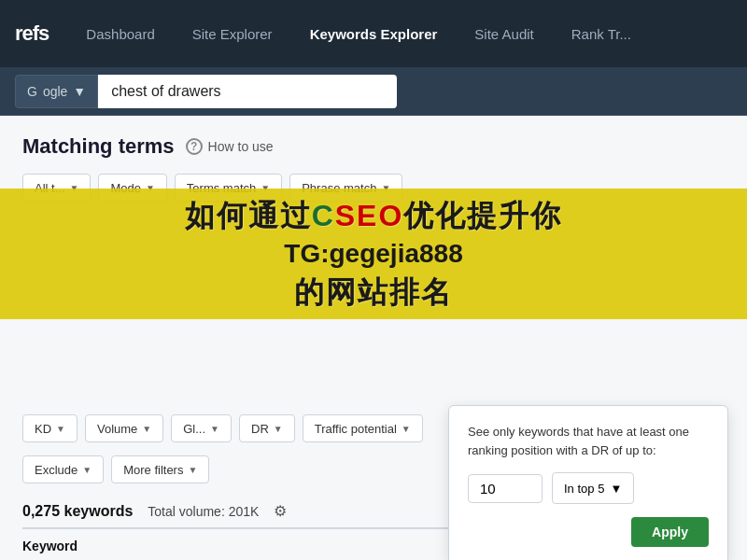 The width and height of the screenshot is (747, 560). What do you see at coordinates (374, 292) in the screenshot?
I see `overlay-text-line2: 的网站排名` at bounding box center [374, 292].